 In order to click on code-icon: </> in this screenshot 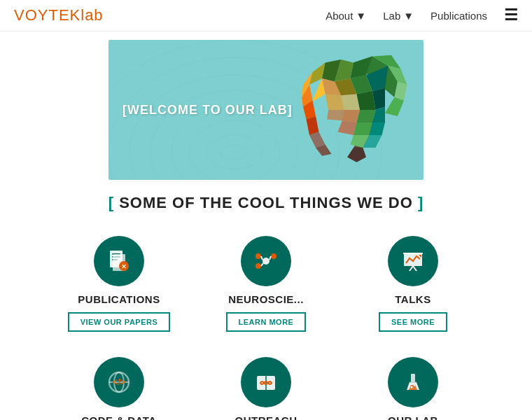, I will do `click(119, 382)`.